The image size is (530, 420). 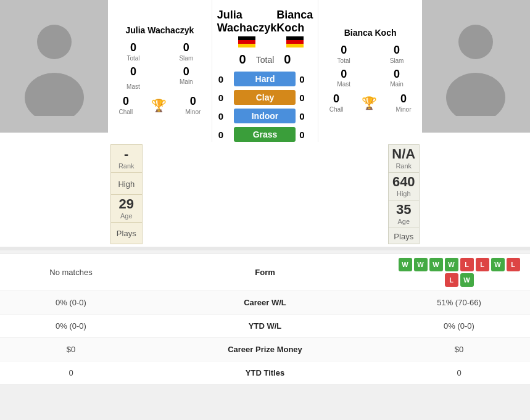 What do you see at coordinates (288, 59) in the screenshot?
I see `total-score-right: 0` at bounding box center [288, 59].